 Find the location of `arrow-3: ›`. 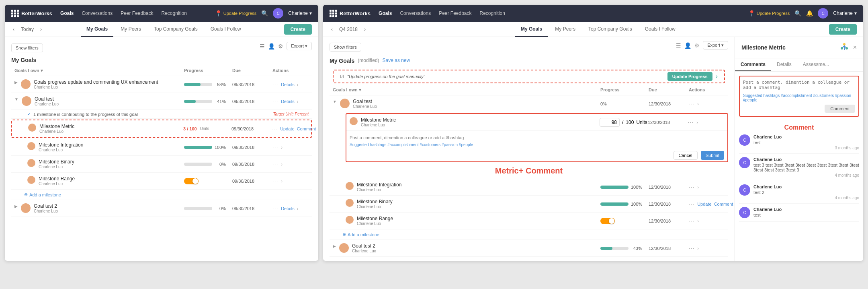

arrow-3: › is located at coordinates (298, 208).